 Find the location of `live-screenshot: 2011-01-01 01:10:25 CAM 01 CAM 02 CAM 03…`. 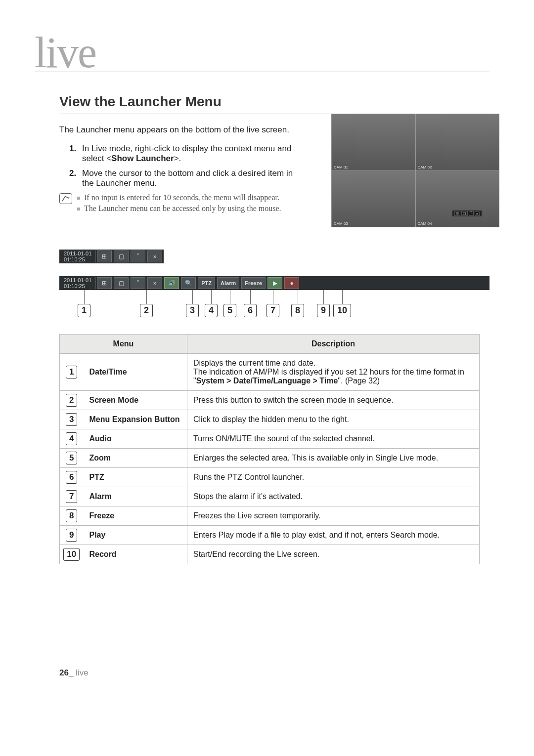

live-screenshot: 2011-01-01 01:10:25 CAM 01 CAM 02 CAM 03… is located at coordinates (415, 170).